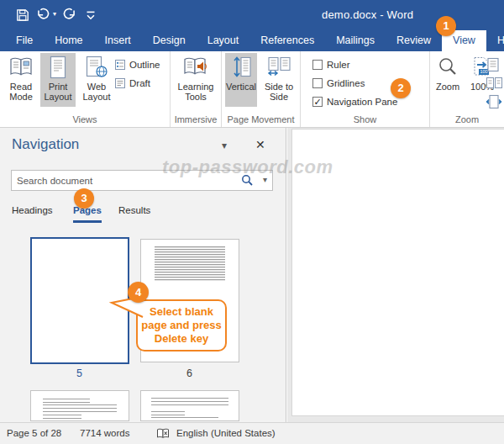 Image resolution: width=504 pixels, height=444 pixels. Describe the element at coordinates (24, 40) in the screenshot. I see `tab-file: File` at that location.